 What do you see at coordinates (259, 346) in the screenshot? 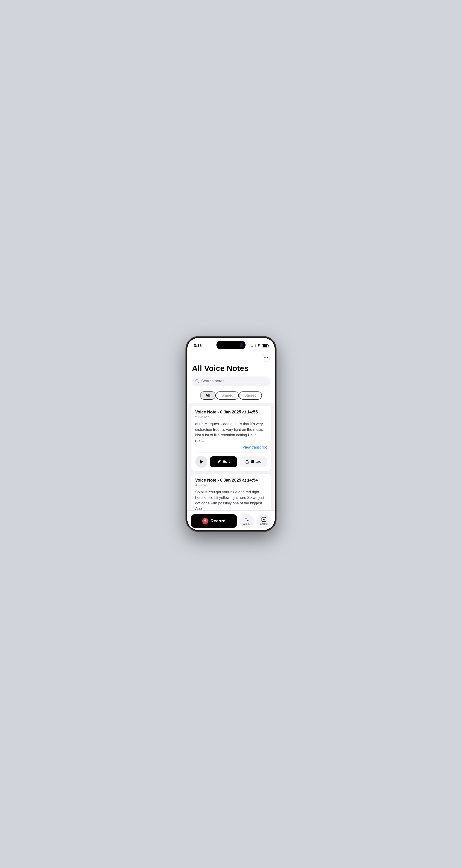
I see `wifi-icon` at bounding box center [259, 346].